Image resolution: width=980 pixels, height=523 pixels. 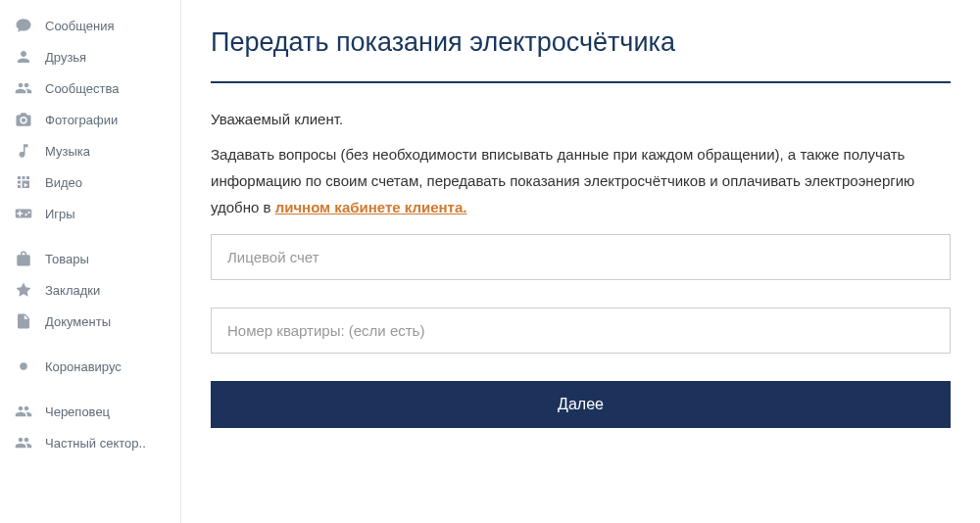 I want to click on sidebar-label: Череповец, so click(x=77, y=411).